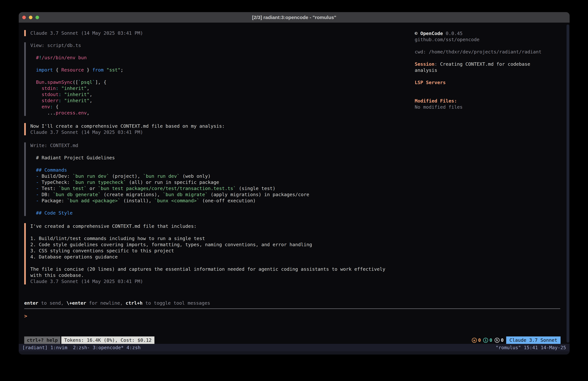  Describe the element at coordinates (83, 348) in the screenshot. I see `tmux-window-tab: 2:zsh-` at that location.